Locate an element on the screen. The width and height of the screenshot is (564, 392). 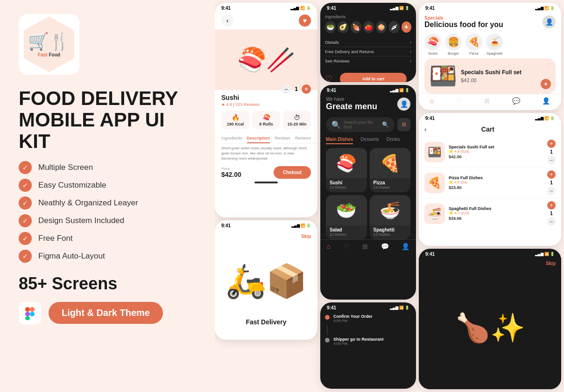
add-ingredient-button: + is located at coordinates (406, 27).